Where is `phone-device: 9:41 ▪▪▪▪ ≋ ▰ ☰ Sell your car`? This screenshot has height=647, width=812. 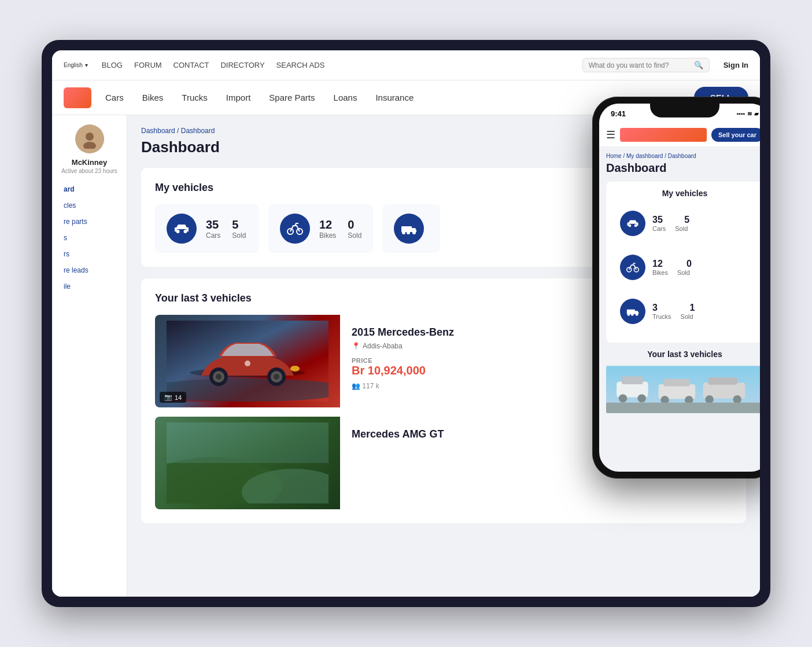 phone-device: 9:41 ▪▪▪▪ ≋ ▰ ☰ Sell your car is located at coordinates (676, 288).